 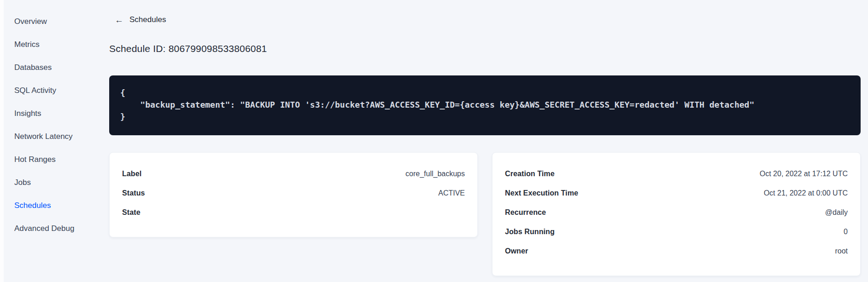 I want to click on row-value: @daily, so click(x=837, y=213).